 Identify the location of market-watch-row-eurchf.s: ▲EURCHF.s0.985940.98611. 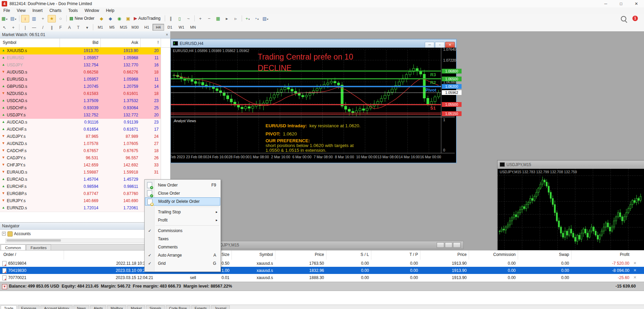
(80, 187).